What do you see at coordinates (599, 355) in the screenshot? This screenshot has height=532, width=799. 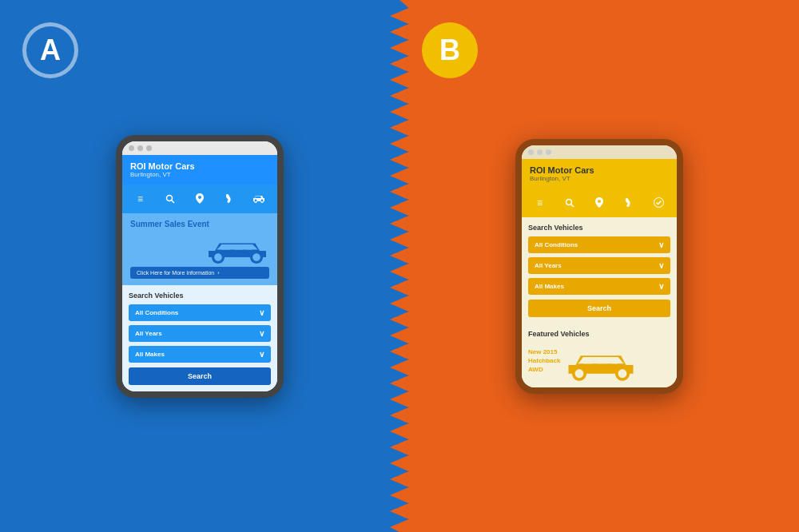 I see `featured-section-b: Featured Vehicles New 2015 Hatchback AWD` at bounding box center [599, 355].